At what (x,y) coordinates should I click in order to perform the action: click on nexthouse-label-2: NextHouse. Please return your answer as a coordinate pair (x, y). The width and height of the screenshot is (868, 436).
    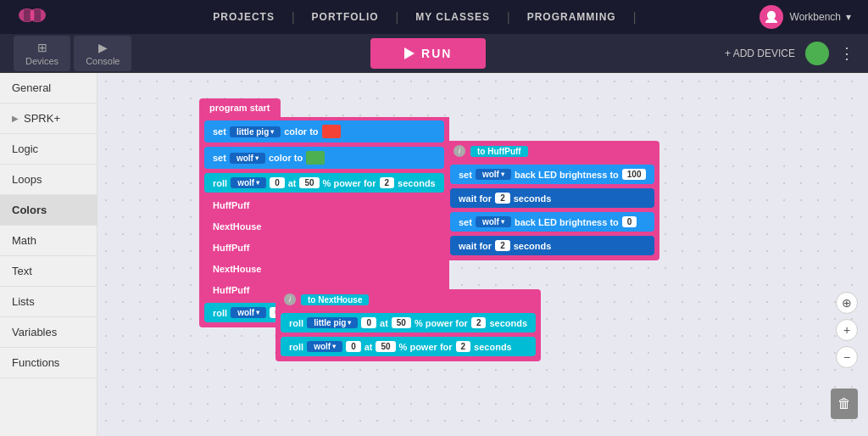
    Looking at the image, I should click on (324, 270).